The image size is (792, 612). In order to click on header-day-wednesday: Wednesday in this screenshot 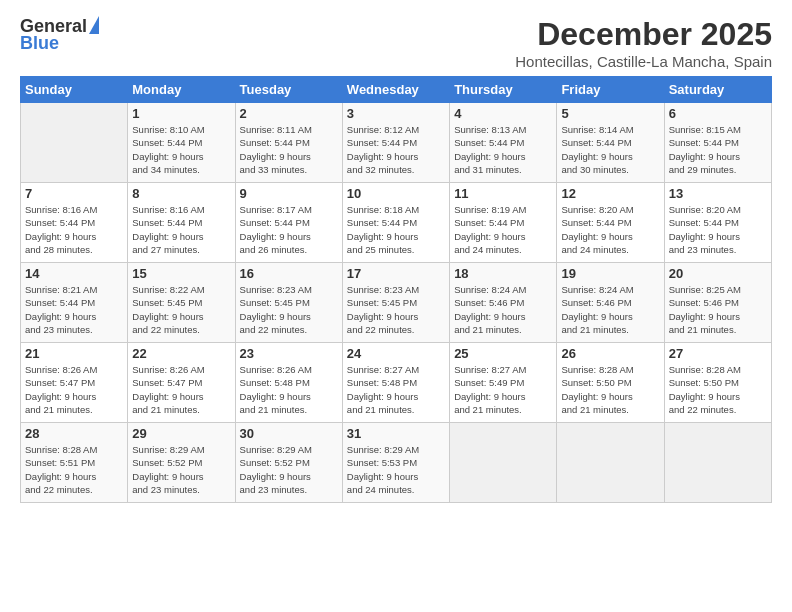, I will do `click(396, 90)`.